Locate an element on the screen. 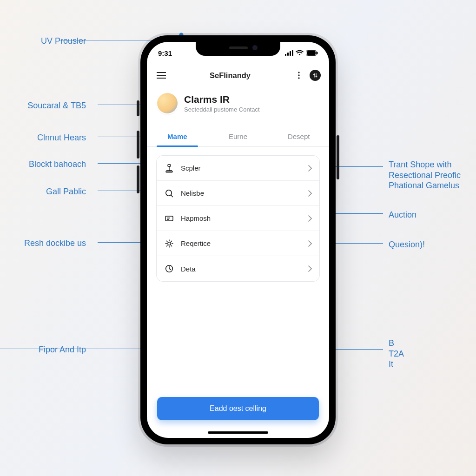 Image resolution: width=476 pixels, height=476 pixels. list-item: Nelisbe is located at coordinates (238, 193).